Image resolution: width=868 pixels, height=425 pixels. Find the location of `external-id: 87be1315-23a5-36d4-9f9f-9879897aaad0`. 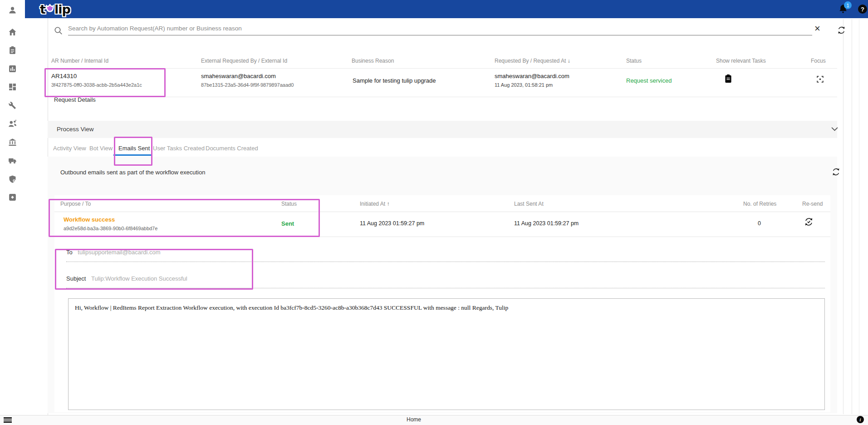

external-id: 87be1315-23a5-36d4-9f9f-9879897aaad0 is located at coordinates (247, 85).